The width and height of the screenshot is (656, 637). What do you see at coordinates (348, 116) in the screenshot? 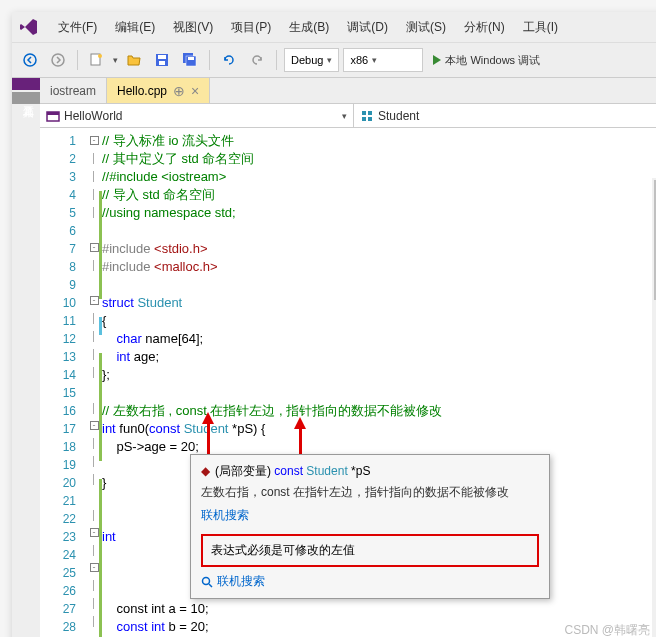
I see `nav-bar: HelloWorld▾ Student▾` at bounding box center [348, 116].